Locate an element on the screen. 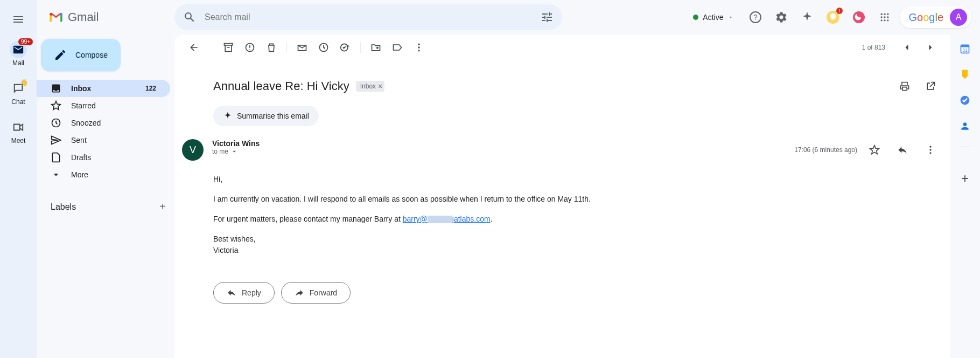  timestamp: 17:06 (6 minutes ago) is located at coordinates (826, 150).